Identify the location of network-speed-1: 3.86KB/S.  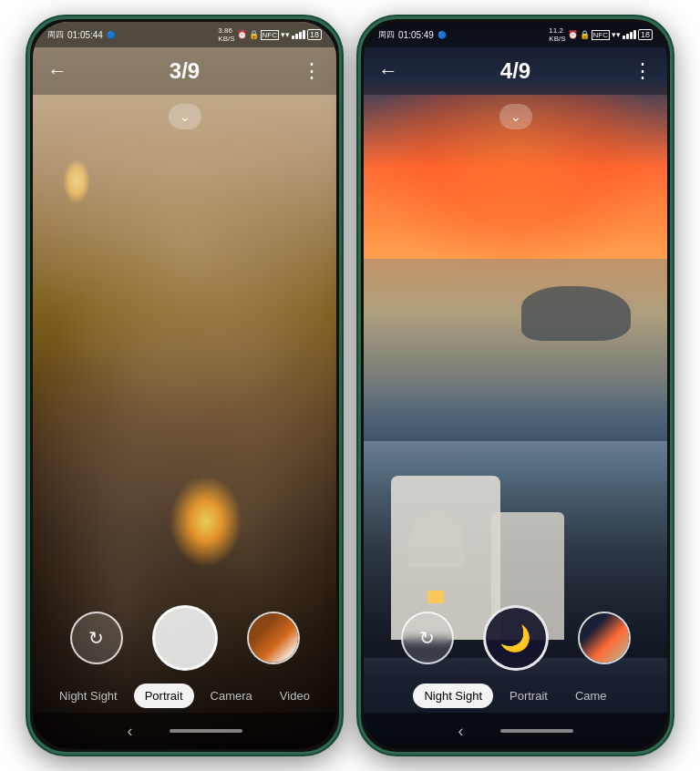
(226, 35).